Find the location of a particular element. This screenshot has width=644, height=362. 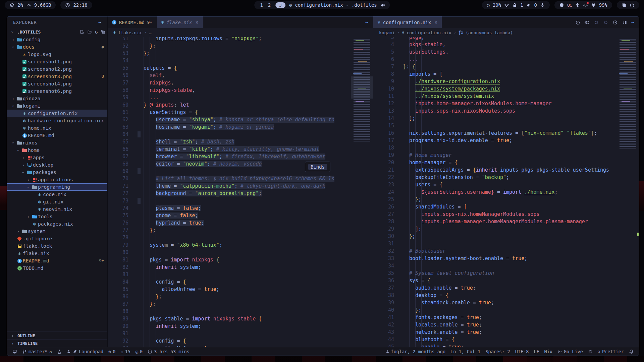

tree-item: ›home is located at coordinates (57, 150).